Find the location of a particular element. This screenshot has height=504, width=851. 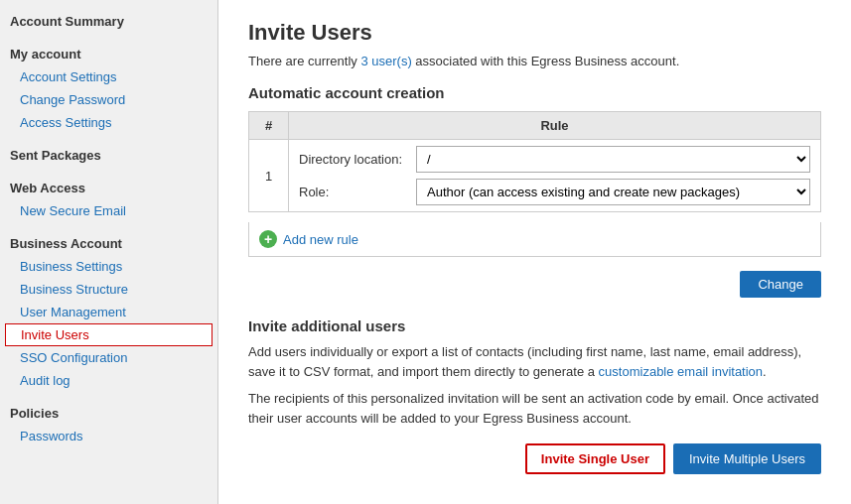

invite-desc2: The recipients of this personalized invi… is located at coordinates (534, 409).